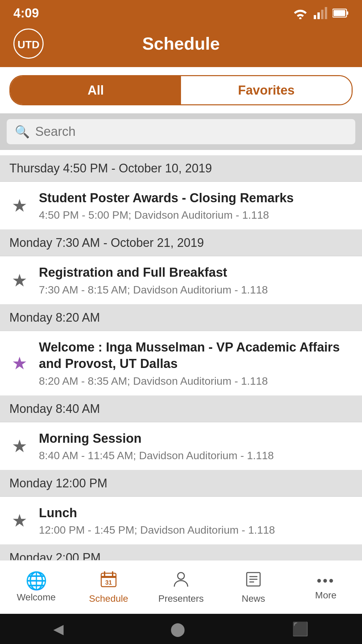 This screenshot has height=644, width=362. What do you see at coordinates (196, 272) in the screenshot?
I see `item-title: Registration and Full Breakfast` at bounding box center [196, 272].